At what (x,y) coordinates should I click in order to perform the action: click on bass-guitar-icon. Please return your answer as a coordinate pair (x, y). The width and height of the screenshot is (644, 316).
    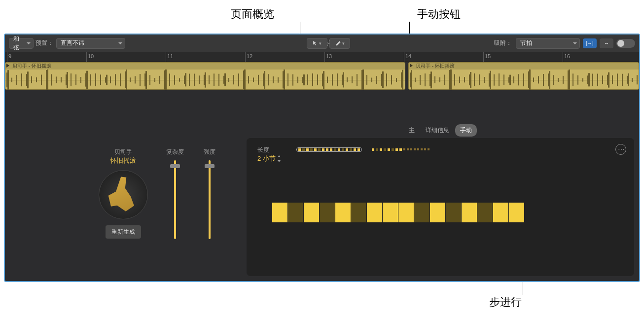
    Looking at the image, I should click on (123, 195).